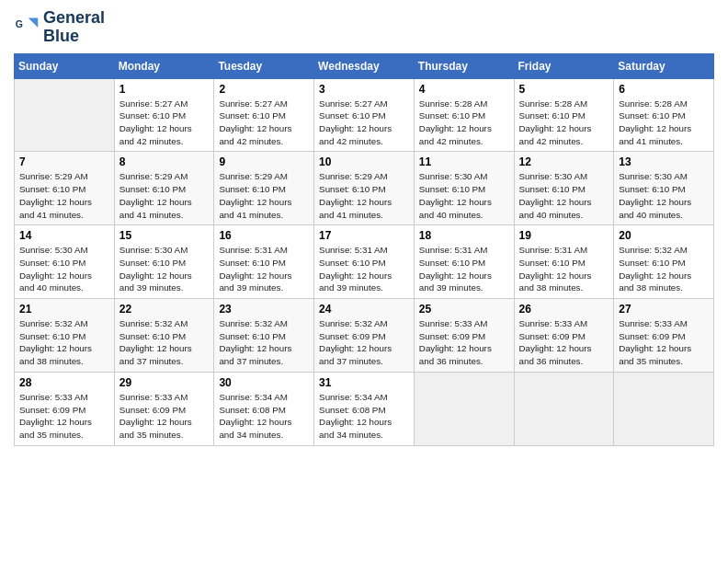 The height and width of the screenshot is (563, 728). Describe the element at coordinates (364, 115) in the screenshot. I see `calendar-week: 1Sunrise: 5:27 AM Sunset: 6:10 PM Daylig…` at that location.